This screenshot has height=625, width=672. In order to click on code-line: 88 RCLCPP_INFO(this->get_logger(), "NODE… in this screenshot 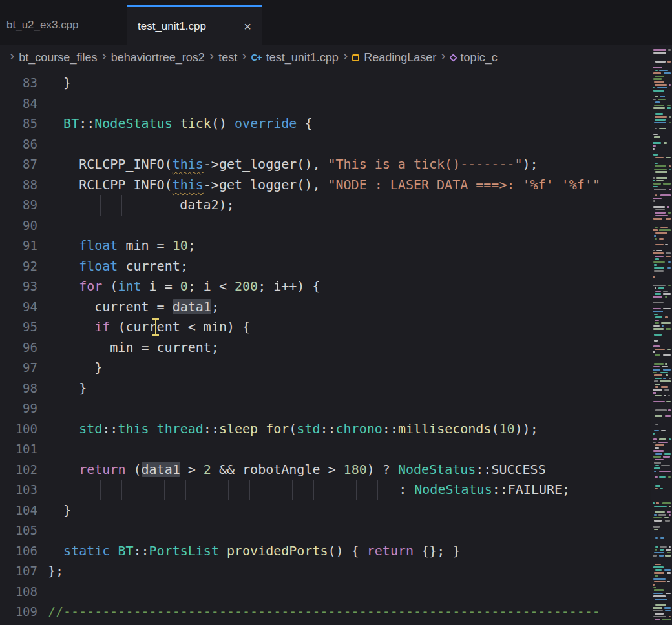, I will do `click(326, 185)`.